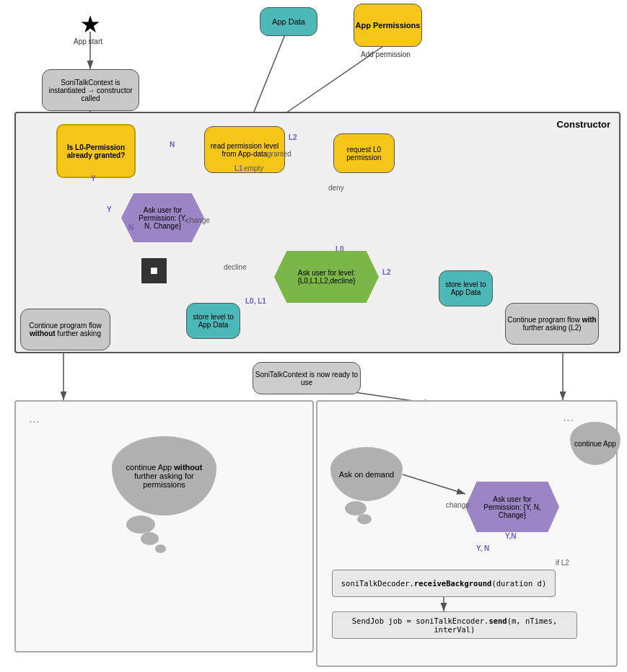 The image size is (627, 672). I want to click on app-permissions-node: App Permissions, so click(388, 25).